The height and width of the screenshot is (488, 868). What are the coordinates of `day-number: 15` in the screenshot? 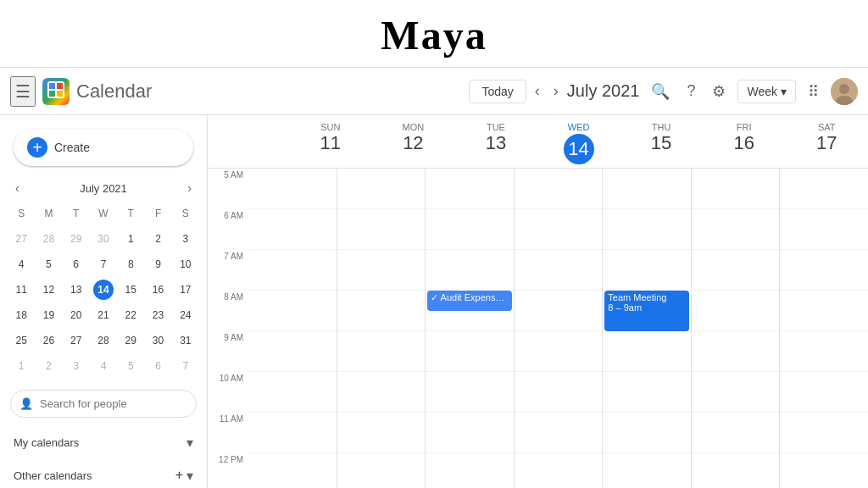 It's located at (661, 143).